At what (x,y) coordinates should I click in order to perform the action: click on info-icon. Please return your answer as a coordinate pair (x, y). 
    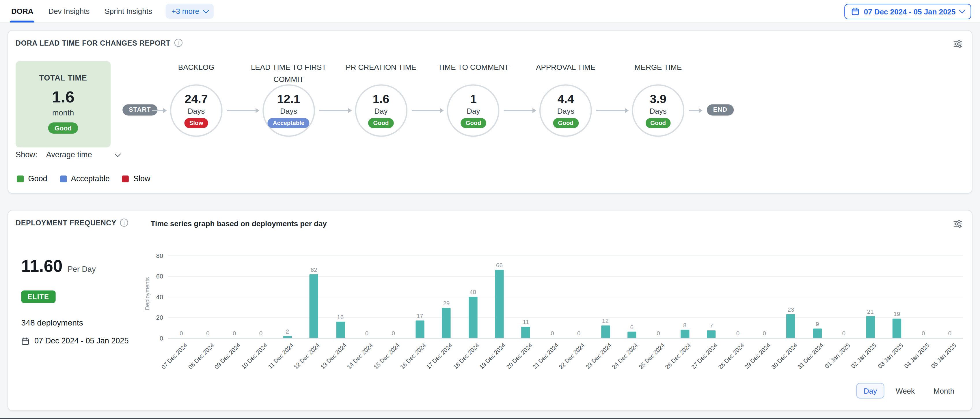
    Looking at the image, I should click on (124, 223).